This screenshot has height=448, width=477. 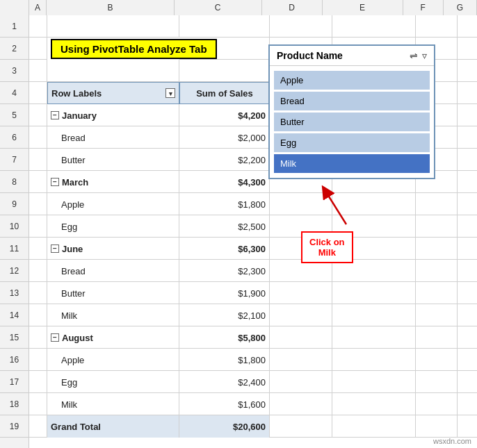 I want to click on cell-8c-march-total: $4,300, so click(x=225, y=182).